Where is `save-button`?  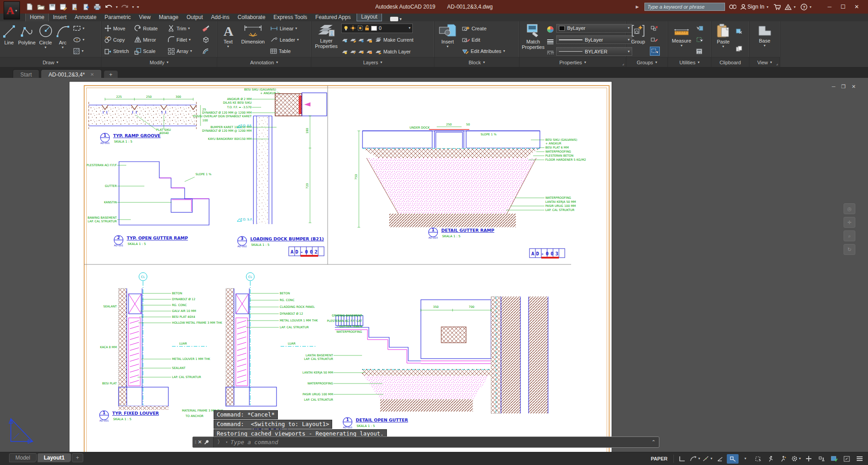 save-button is located at coordinates (52, 7).